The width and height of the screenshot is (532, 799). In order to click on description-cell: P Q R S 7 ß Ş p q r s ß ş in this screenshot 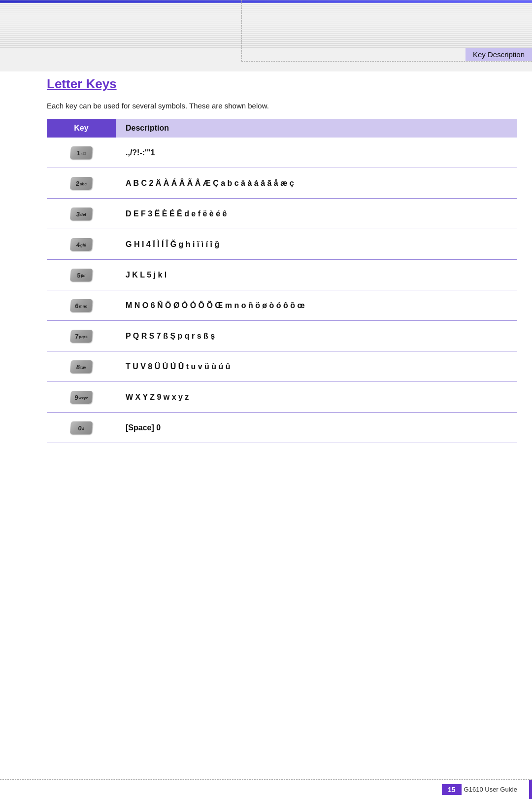, I will do `click(316, 336)`.